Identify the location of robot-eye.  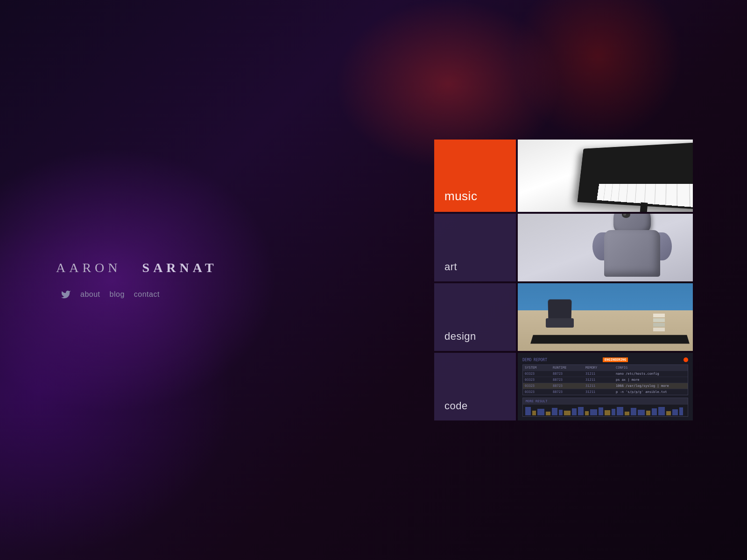
(626, 216).